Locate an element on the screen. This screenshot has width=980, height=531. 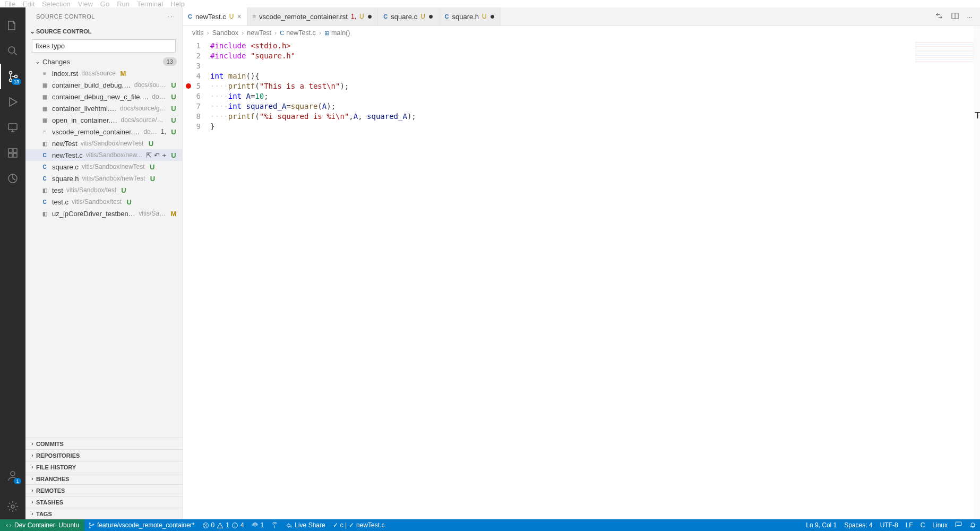
notifications-icon is located at coordinates (973, 525).